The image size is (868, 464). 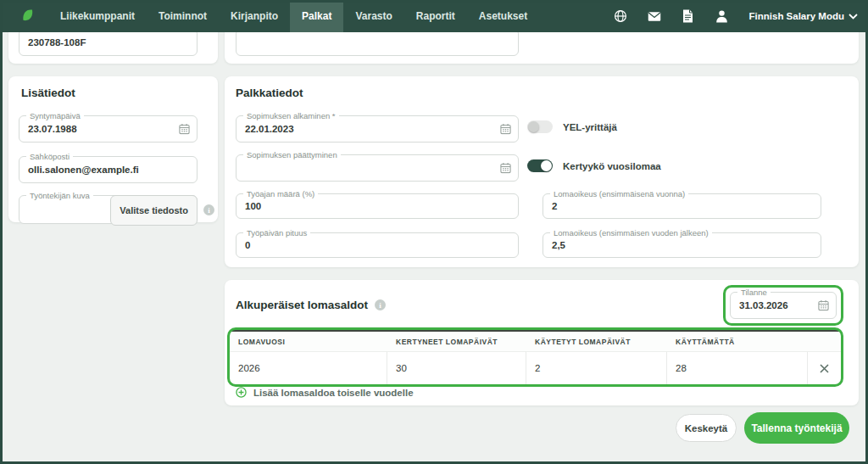 I want to click on contract-end-input: Sopimuksen päättyminen, so click(x=377, y=168).